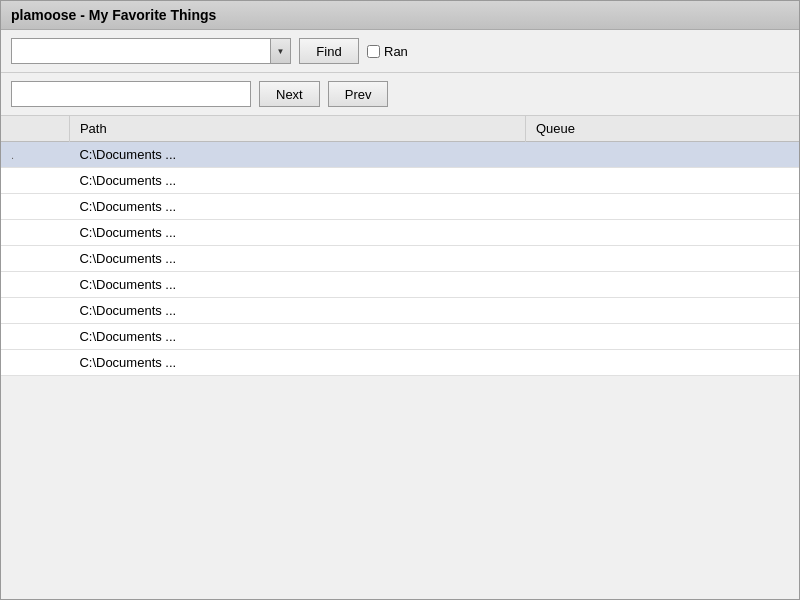 Image resolution: width=800 pixels, height=600 pixels. What do you see at coordinates (290, 94) in the screenshot?
I see `next-button: Next` at bounding box center [290, 94].